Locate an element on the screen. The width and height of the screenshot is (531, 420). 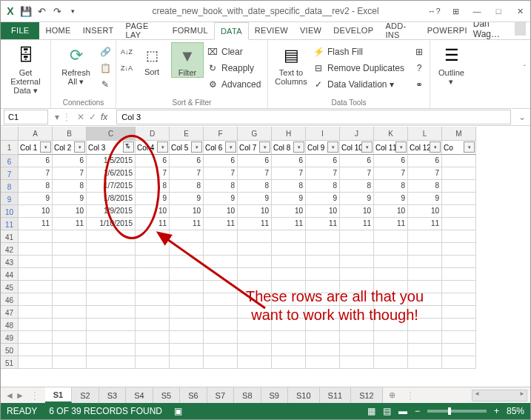
row-header-46: 46 is located at coordinates (10, 299).